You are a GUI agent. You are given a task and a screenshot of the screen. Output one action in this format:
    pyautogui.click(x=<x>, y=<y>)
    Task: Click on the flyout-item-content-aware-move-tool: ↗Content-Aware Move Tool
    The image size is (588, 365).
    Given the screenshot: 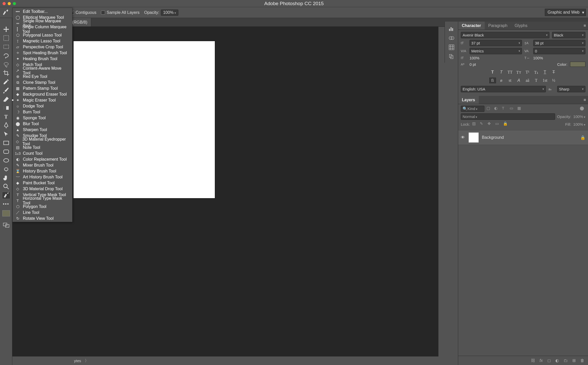 What is the action you would take?
    pyautogui.click(x=42, y=70)
    